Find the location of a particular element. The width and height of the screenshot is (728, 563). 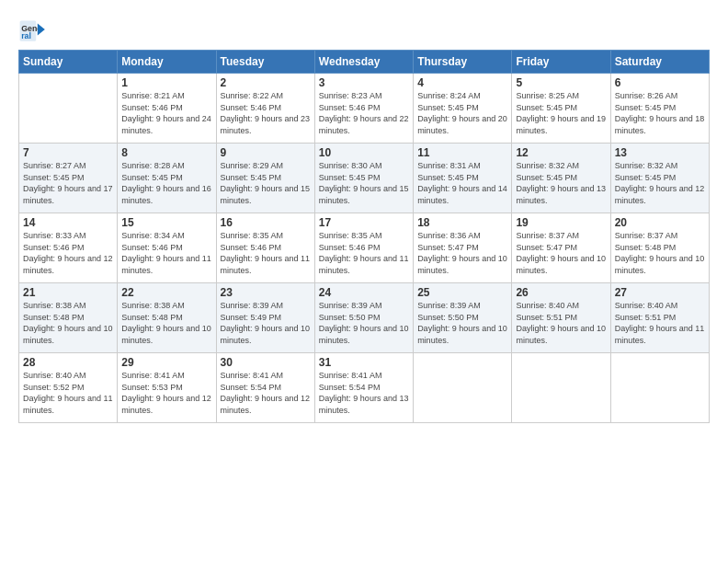

day-info: Sunrise: 8:40 AMSunset: 5:52 PMDaylight:… is located at coordinates (68, 393).